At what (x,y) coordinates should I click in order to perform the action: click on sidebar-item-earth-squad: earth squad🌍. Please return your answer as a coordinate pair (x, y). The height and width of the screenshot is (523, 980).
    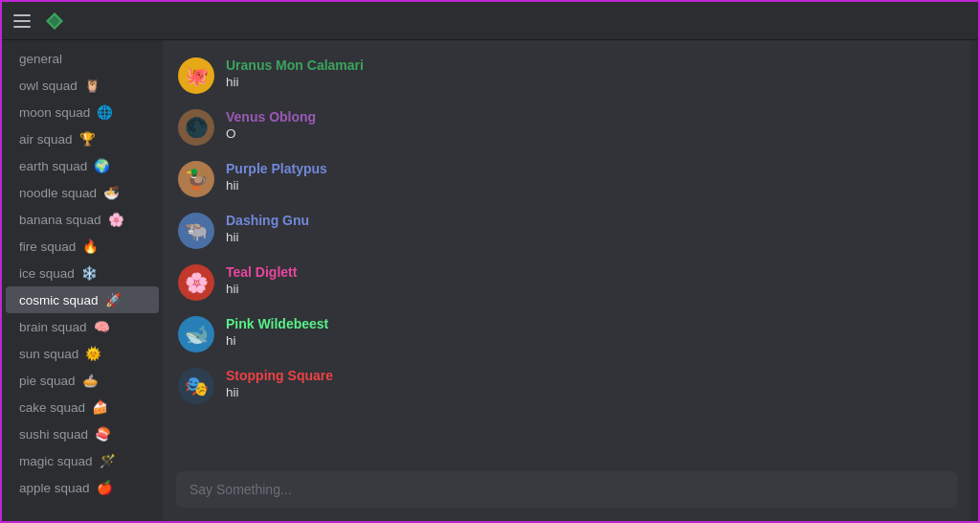
    Looking at the image, I should click on (82, 166).